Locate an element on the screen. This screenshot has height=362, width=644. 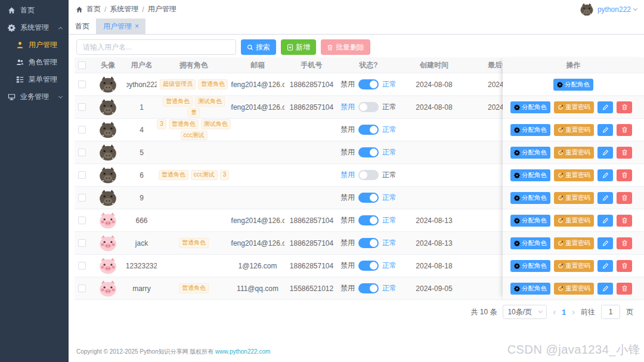
home-icon is located at coordinates (79, 10).